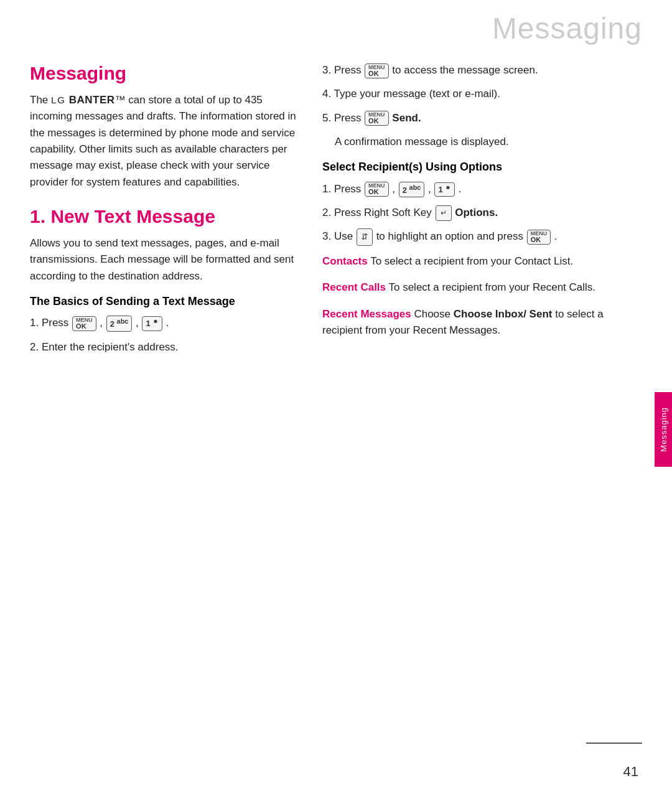  Describe the element at coordinates (444, 190) in the screenshot. I see `key-1-s1: 1 ☻` at that location.